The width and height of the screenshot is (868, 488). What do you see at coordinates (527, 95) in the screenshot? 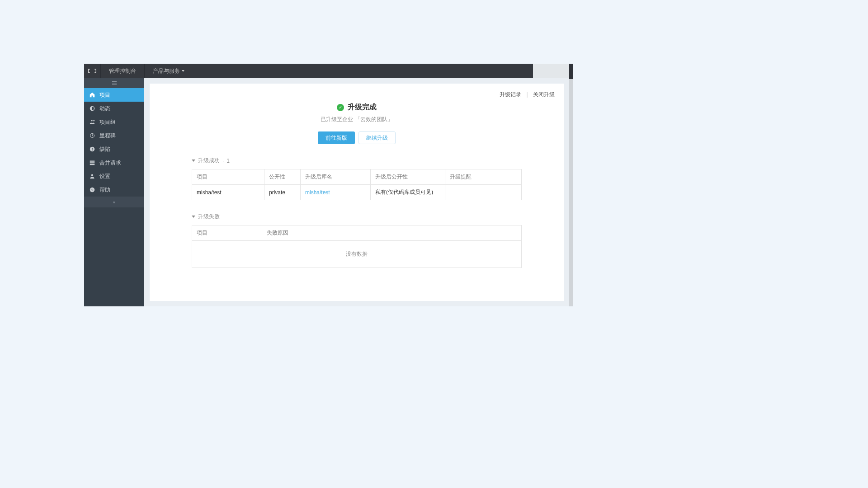
I see `panel-actions: 升级记录 | 关闭升级` at bounding box center [527, 95].